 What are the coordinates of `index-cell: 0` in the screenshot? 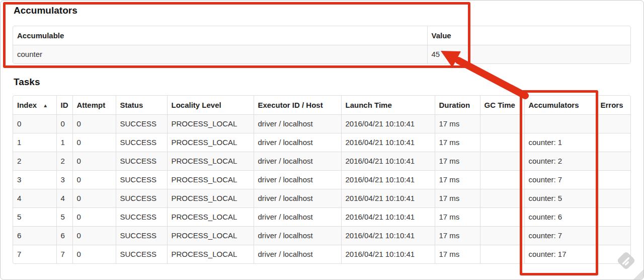 It's located at (35, 124).